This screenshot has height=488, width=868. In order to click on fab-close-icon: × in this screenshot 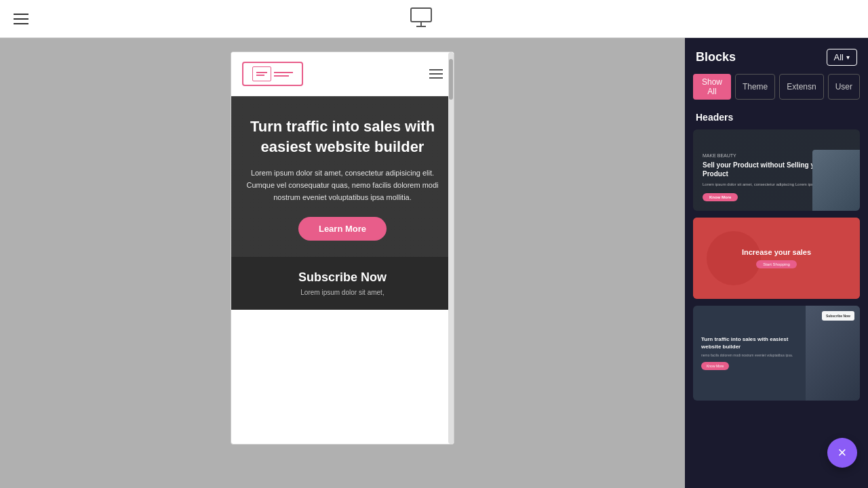, I will do `click(842, 453)`.